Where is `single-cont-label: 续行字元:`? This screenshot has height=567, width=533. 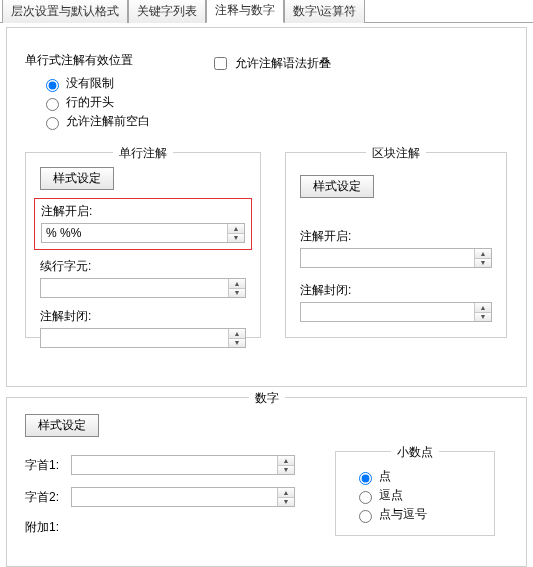 single-cont-label: 续行字元: is located at coordinates (143, 266).